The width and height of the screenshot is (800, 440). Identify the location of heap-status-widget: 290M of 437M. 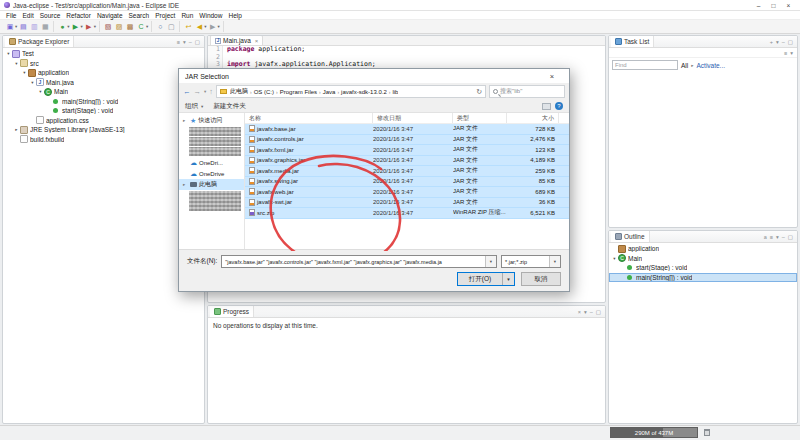
(654, 432).